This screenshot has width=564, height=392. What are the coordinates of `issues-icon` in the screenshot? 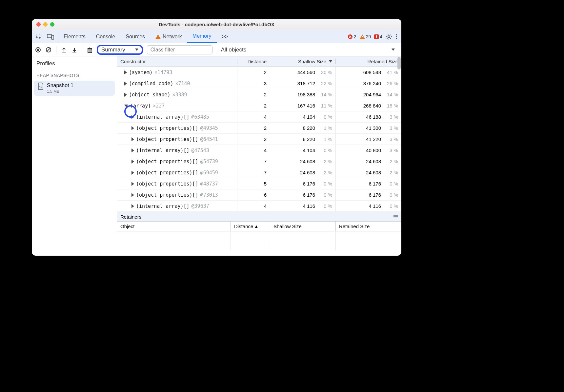 It's located at (376, 37).